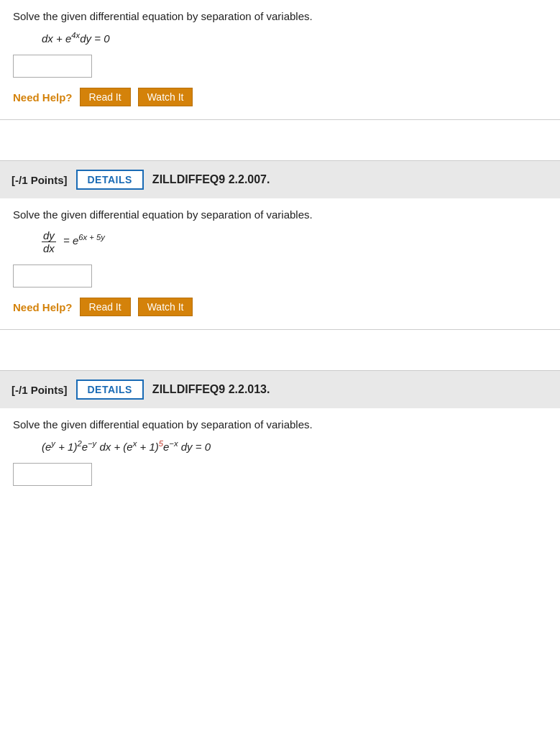 The image size is (560, 736). What do you see at coordinates (110, 390) in the screenshot?
I see `details-button-3: DETAILS` at bounding box center [110, 390].